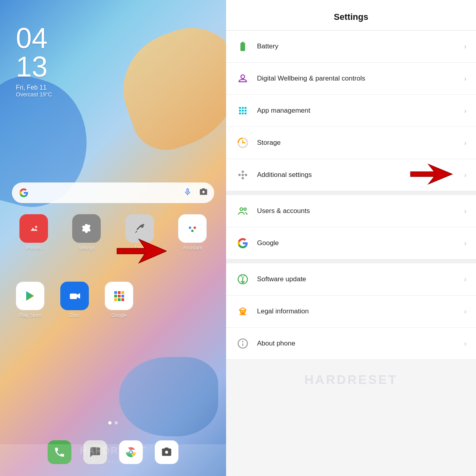 The image size is (476, 476). I want to click on settings-app-label: Settings, so click(86, 248).